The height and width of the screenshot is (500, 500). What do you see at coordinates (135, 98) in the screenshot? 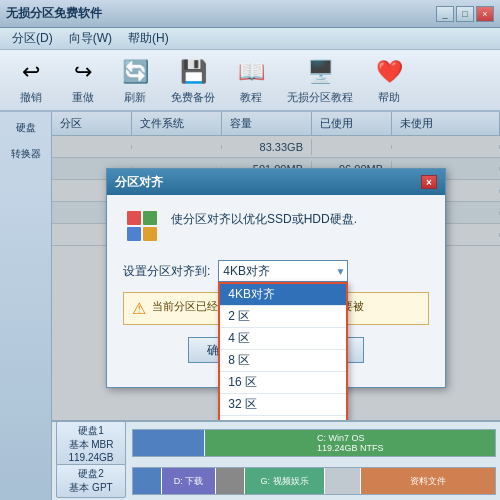
I see `refresh-label: 刷新` at bounding box center [135, 98].